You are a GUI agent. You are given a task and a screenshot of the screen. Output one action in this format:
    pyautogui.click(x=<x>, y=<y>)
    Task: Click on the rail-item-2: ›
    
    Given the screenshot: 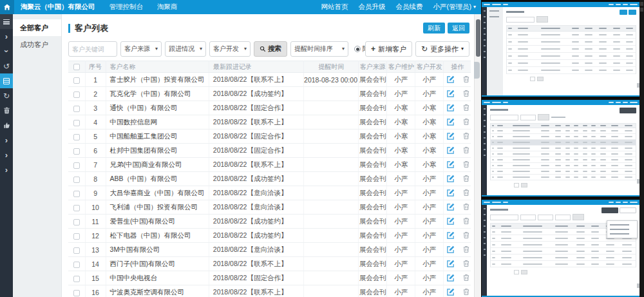 What is the action you would take?
    pyautogui.click(x=6, y=52)
    